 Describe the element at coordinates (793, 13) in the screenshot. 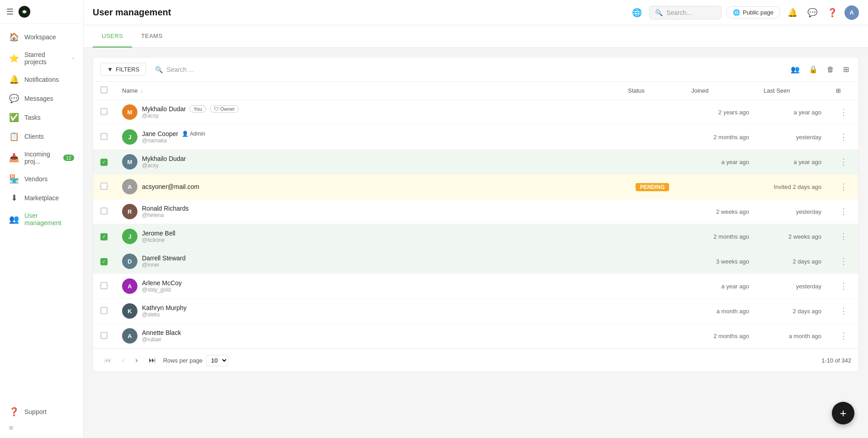

I see `notifications-icon-button: 🔔` at that location.